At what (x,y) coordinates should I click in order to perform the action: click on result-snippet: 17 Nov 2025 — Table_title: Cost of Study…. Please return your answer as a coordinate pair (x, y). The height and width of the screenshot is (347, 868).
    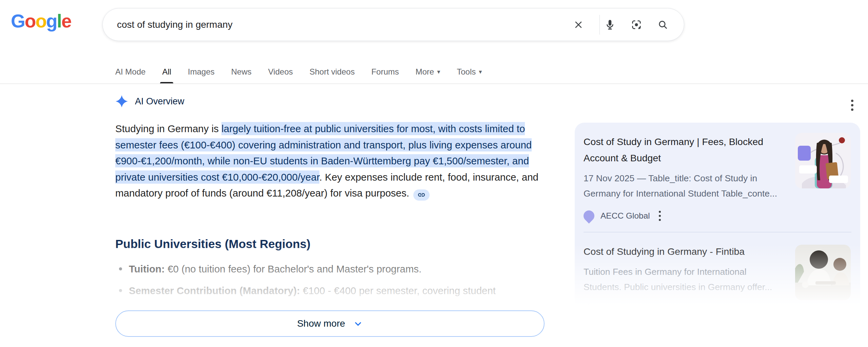
    Looking at the image, I should click on (683, 186).